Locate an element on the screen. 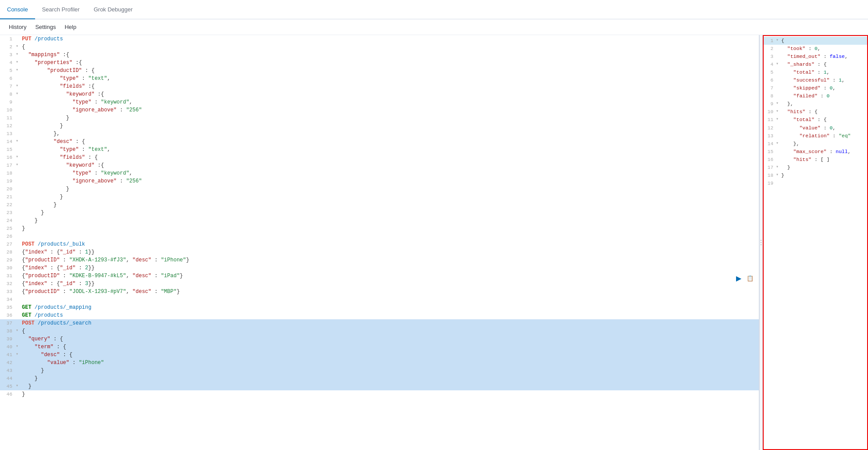 The image size is (868, 450). editor-line: 13 }, is located at coordinates (380, 134).